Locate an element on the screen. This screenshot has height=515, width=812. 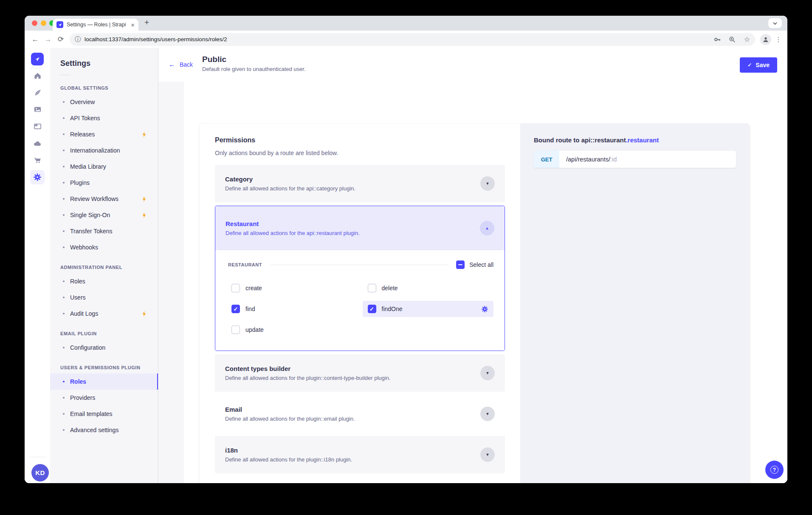
page-header: ← Back Public Default role given to unau… is located at coordinates (473, 65).